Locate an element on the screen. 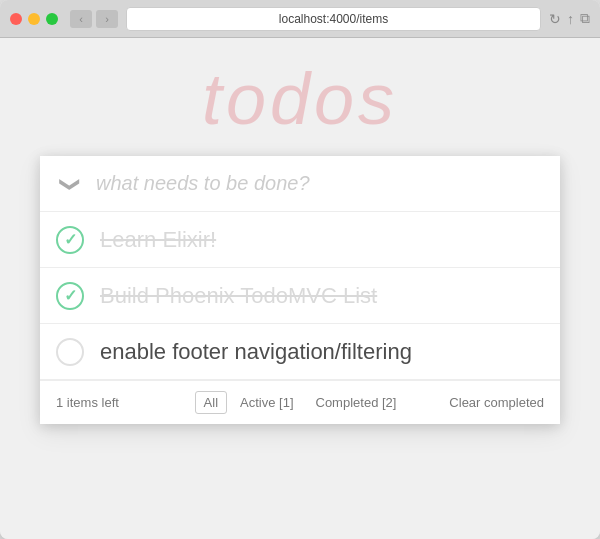 The height and width of the screenshot is (539, 600). todo-item: enable footer navigation/filtering is located at coordinates (300, 352).